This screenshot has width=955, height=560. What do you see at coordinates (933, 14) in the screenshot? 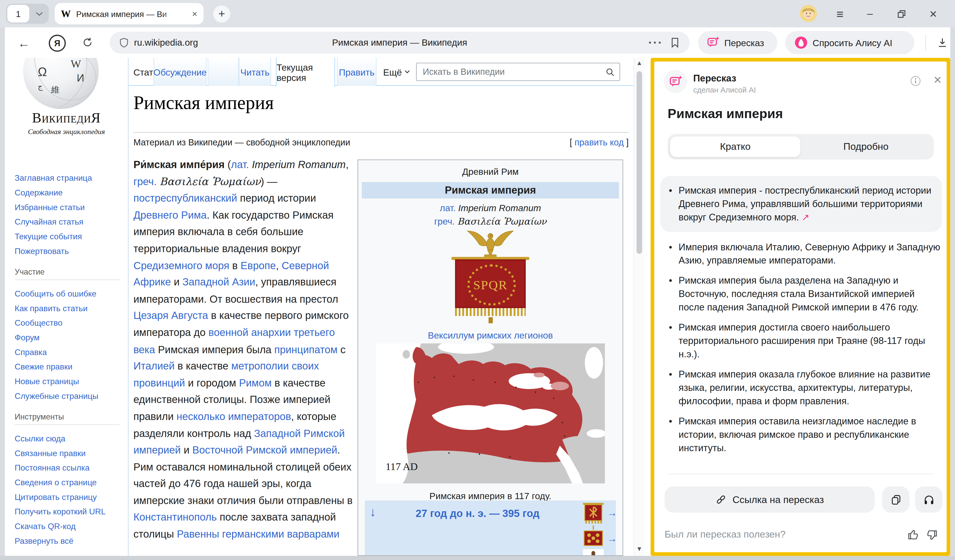
I see `close-button: ✕` at bounding box center [933, 14].